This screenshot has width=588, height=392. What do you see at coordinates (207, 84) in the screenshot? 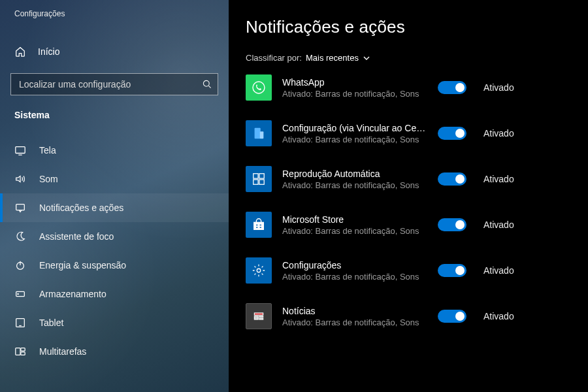
I see `search-icon` at bounding box center [207, 84].